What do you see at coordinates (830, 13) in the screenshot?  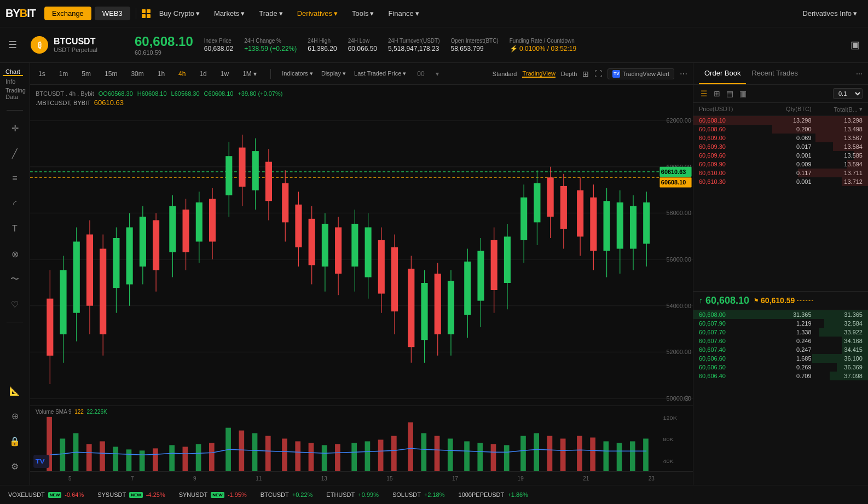 I see `nav-derivatives-info: Derivatives Info ▾` at bounding box center [830, 13].